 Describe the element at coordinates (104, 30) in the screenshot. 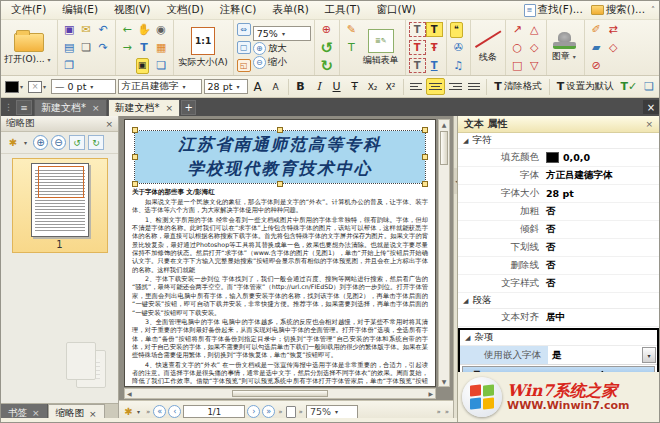

I see `undo-icon: ↶` at that location.